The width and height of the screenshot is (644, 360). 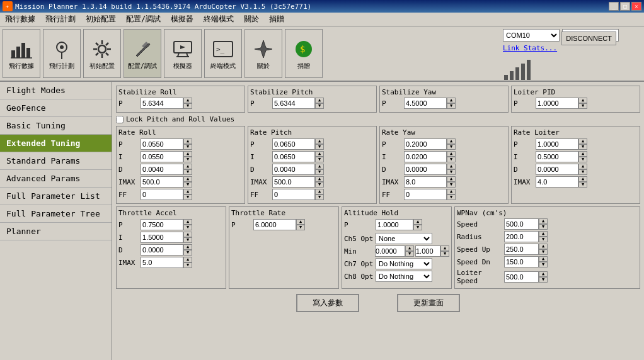 What do you see at coordinates (425, 157) in the screenshot?
I see `rate-yaw-i-input` at bounding box center [425, 157].